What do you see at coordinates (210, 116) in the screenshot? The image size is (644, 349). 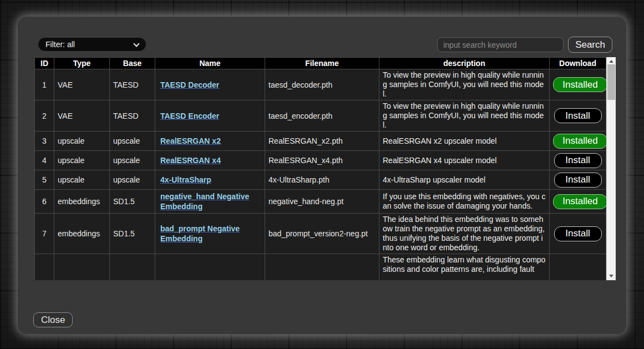 I see `cell-name: TAESD Encoder` at bounding box center [210, 116].